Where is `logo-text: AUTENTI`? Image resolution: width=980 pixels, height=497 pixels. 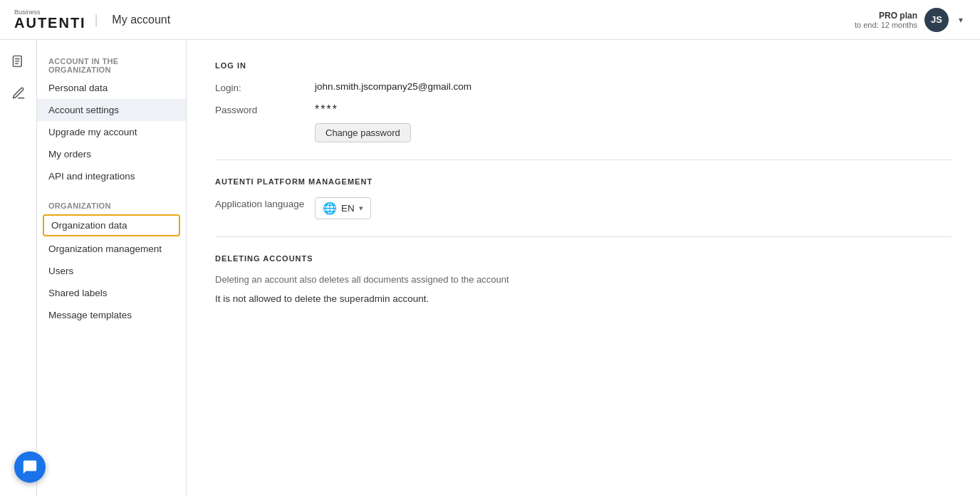
logo-text: AUTENTI is located at coordinates (50, 23).